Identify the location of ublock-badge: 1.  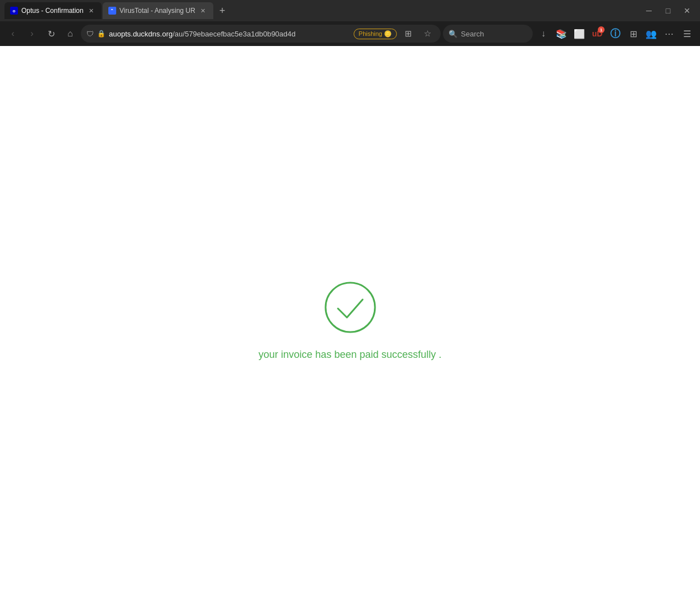
(601, 30).